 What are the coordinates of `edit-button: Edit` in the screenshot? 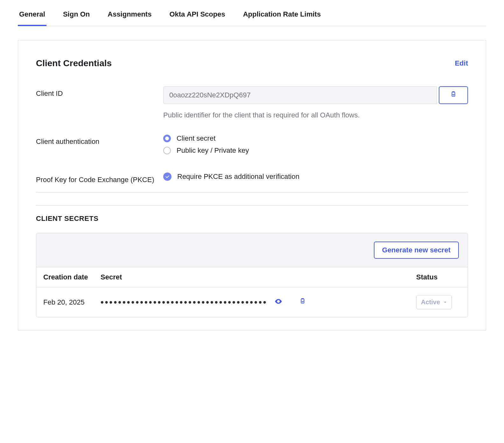 It's located at (461, 63).